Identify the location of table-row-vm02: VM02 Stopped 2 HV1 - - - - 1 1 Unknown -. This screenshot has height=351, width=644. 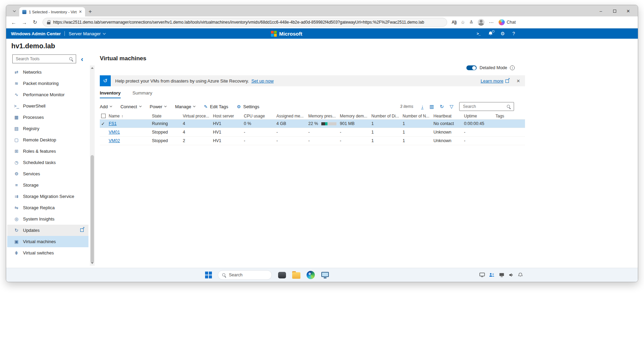
(312, 141).